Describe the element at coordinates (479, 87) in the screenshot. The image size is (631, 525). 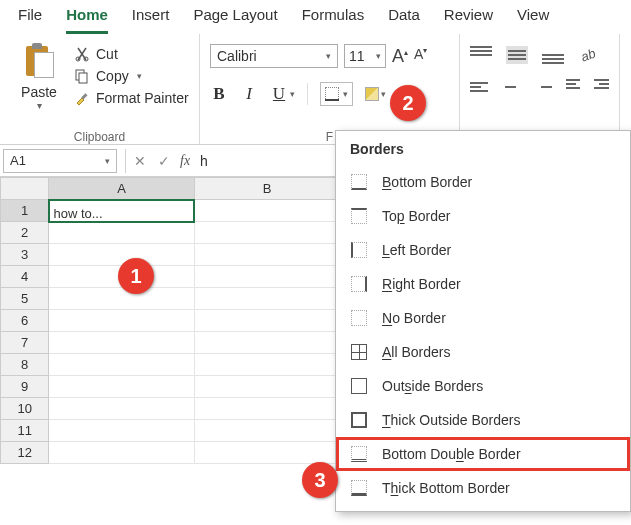
I see `align-left-button` at that location.